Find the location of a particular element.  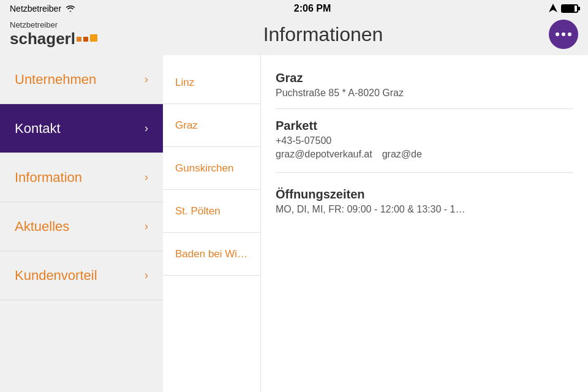

detail-opening-hours: MO, DI, MI, FR: 09:00 - 12:00 & 13:30 - … is located at coordinates (424, 209).